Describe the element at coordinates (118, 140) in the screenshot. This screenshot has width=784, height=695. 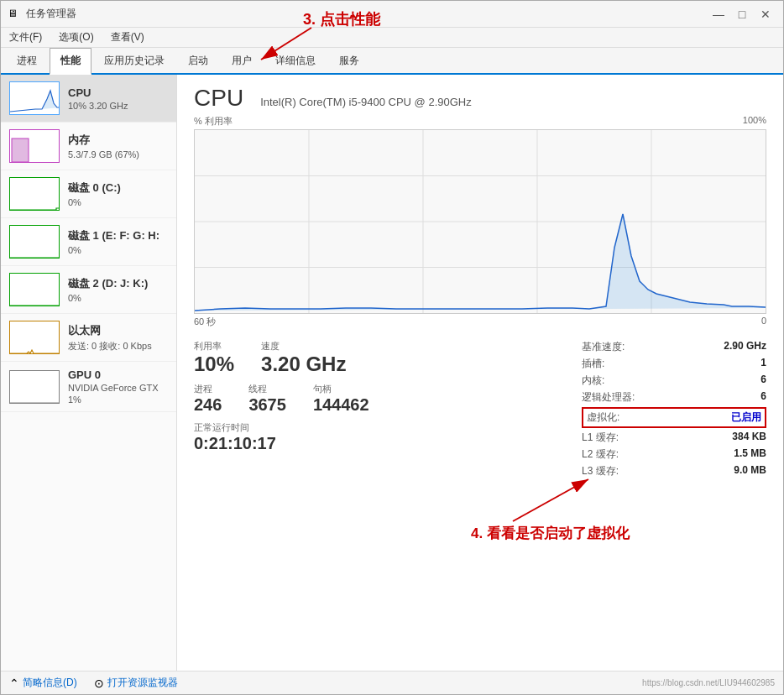
I see `mem-sidebar-name: 内存` at that location.